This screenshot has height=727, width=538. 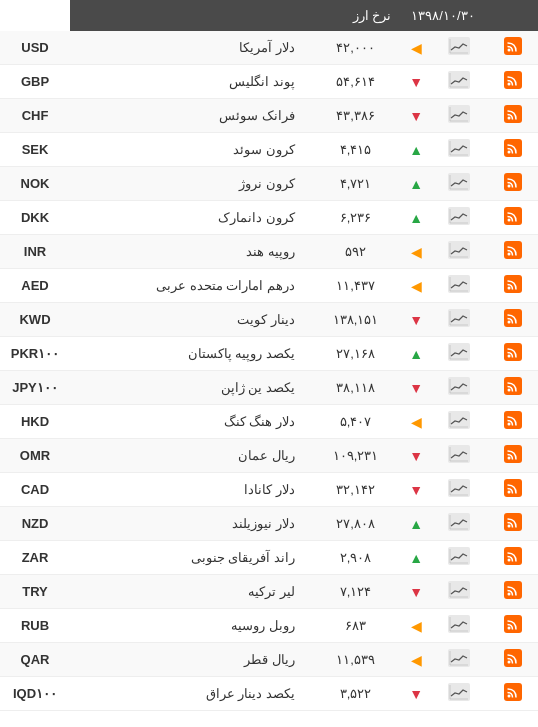 I want to click on currency-code: RUB, so click(x=35, y=626).